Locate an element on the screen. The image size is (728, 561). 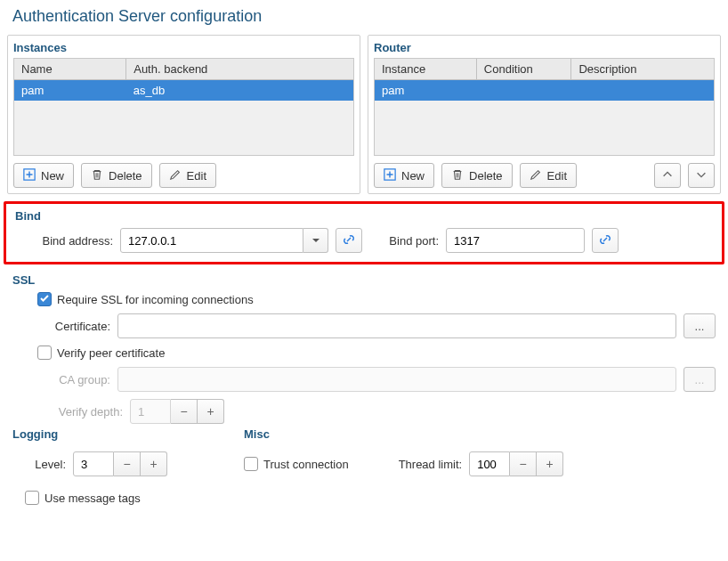
router-table: Instance Condition Description pam is located at coordinates (545, 107).